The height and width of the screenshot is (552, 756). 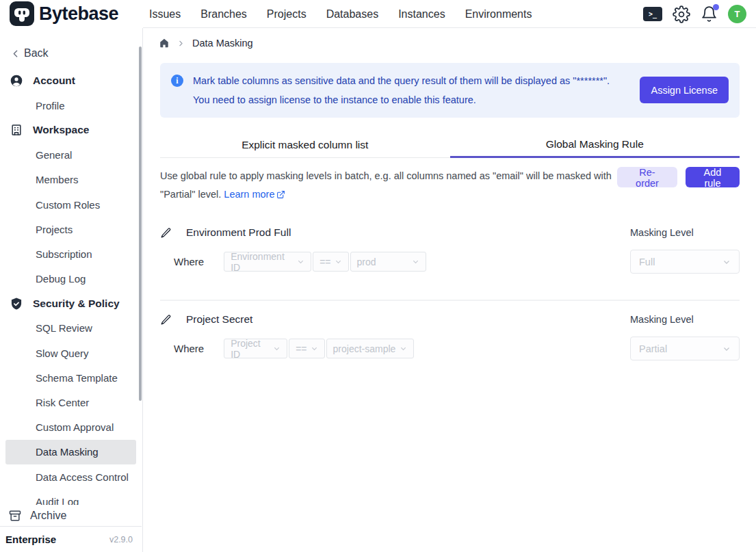 What do you see at coordinates (71, 477) in the screenshot?
I see `sidebar-item-data-access-control: Data Access Control` at bounding box center [71, 477].